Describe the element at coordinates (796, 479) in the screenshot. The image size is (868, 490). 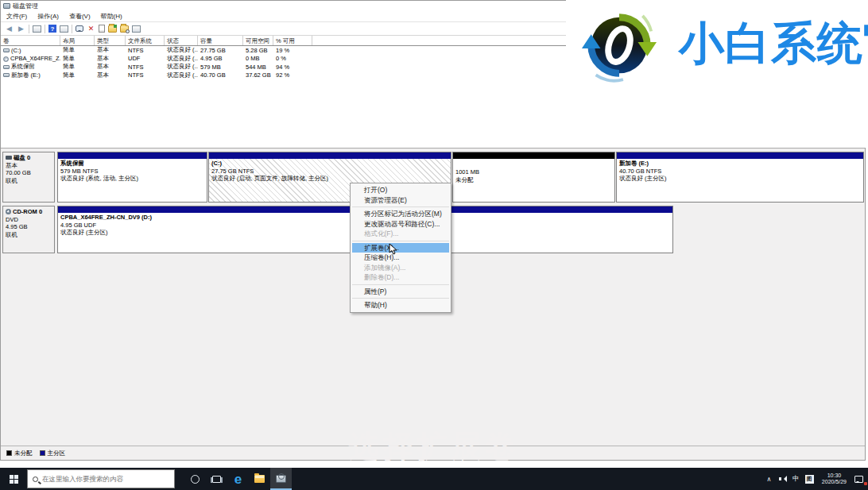
I see `ime-mode-indicator: 中` at that location.